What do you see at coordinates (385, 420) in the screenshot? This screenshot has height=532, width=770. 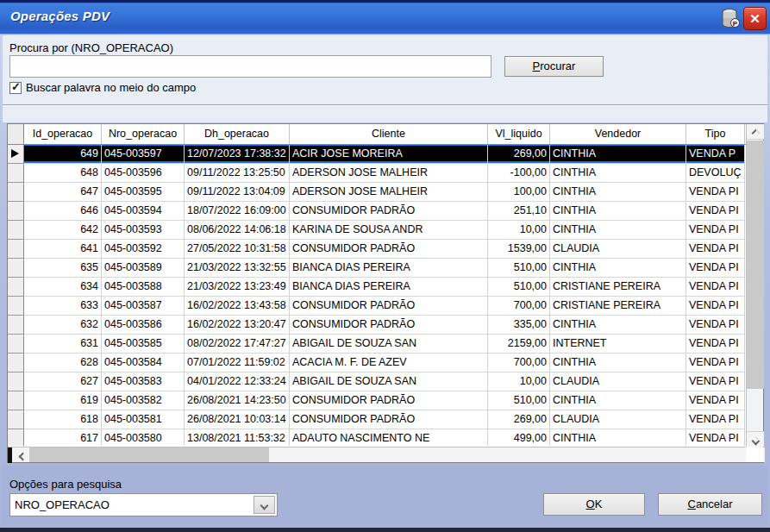 I see `table-row: 618 045-003581 26/08/2021 10:03:14 CONSU…` at bounding box center [385, 420].